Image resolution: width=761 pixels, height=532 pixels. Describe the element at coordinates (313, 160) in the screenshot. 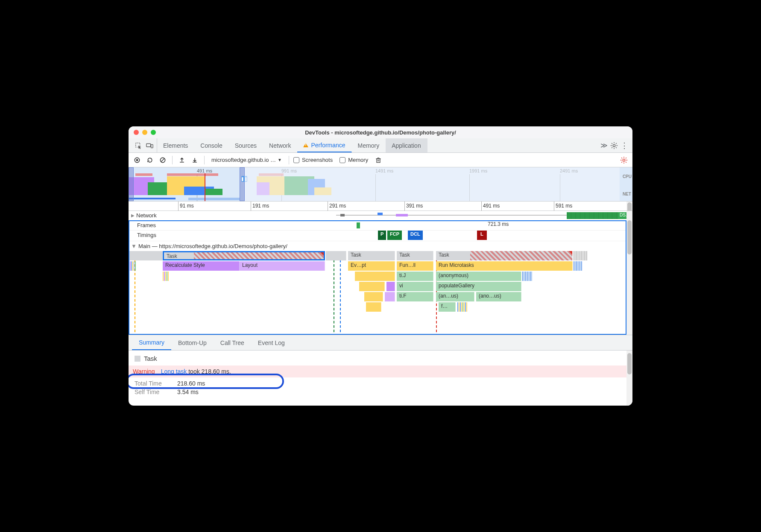

I see `screenshots-checkbox: Screenshots` at that location.